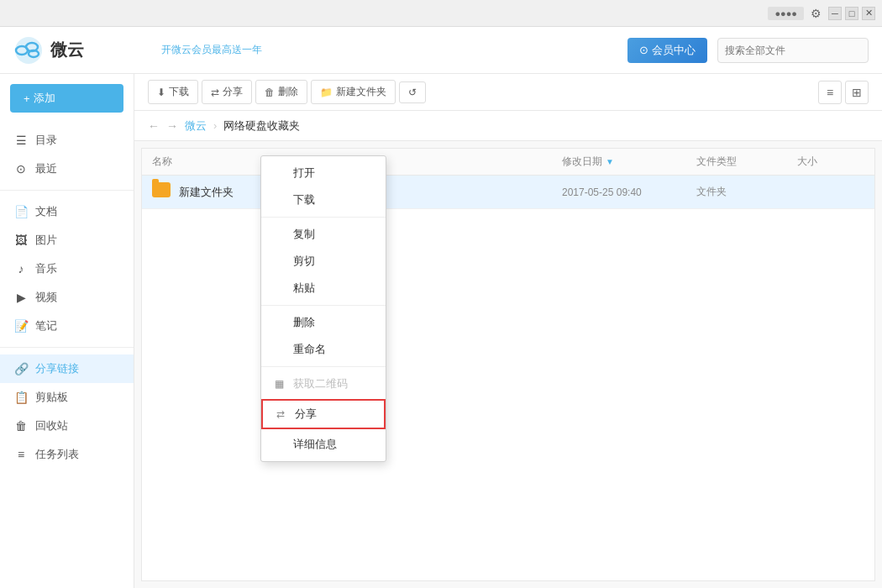 This screenshot has height=588, width=882. Describe the element at coordinates (508, 92) in the screenshot. I see `toolbar: ⬇ 下载 ⇄ 分享 🗑 删除 📁 新建文件夹 ↺ ≡ ⊞` at that location.